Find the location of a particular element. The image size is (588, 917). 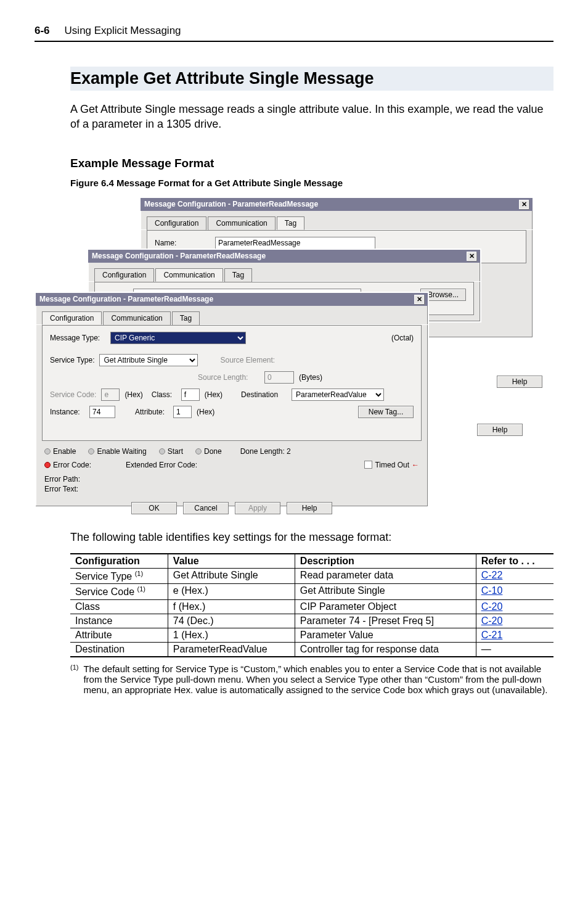

table-row: Class f (Hex.) CIP Parameter Object C-20 is located at coordinates (312, 607).